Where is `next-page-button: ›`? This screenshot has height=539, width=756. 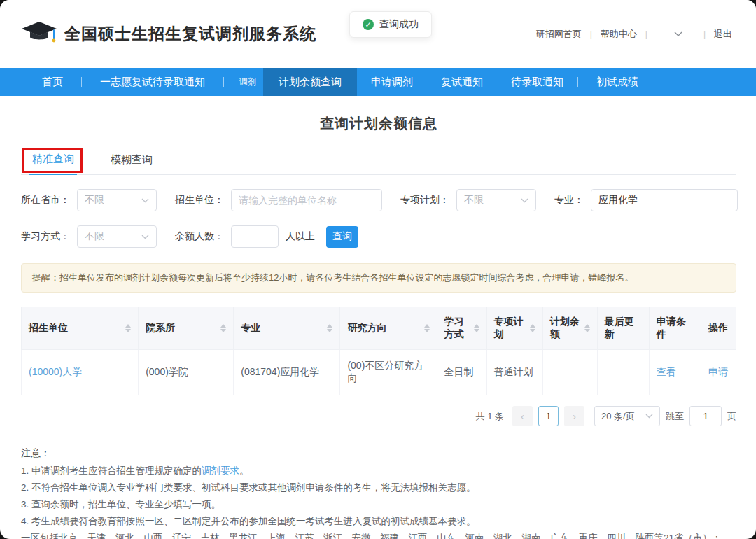 next-page-button: › is located at coordinates (574, 416).